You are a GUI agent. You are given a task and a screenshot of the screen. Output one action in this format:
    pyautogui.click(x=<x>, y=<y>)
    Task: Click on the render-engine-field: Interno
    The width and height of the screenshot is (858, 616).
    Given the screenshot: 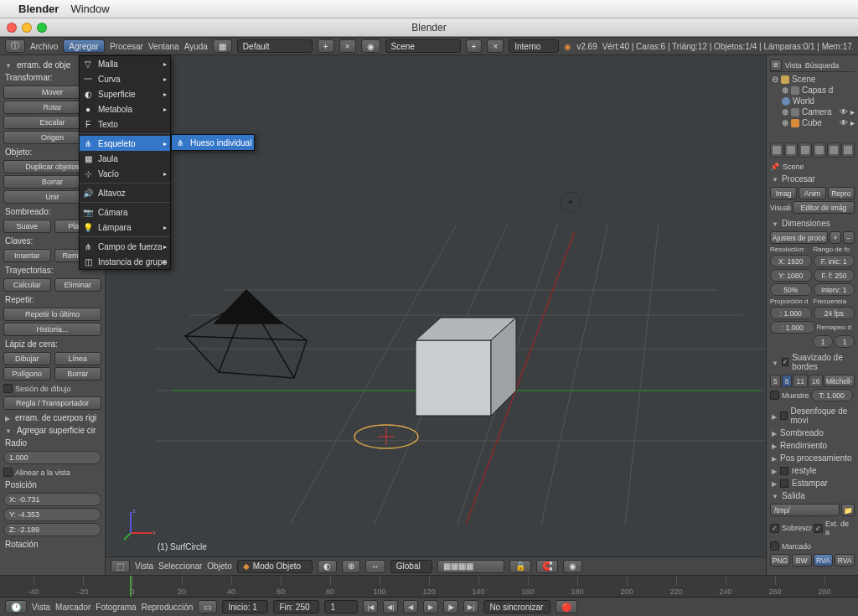 What is the action you would take?
    pyautogui.click(x=534, y=46)
    